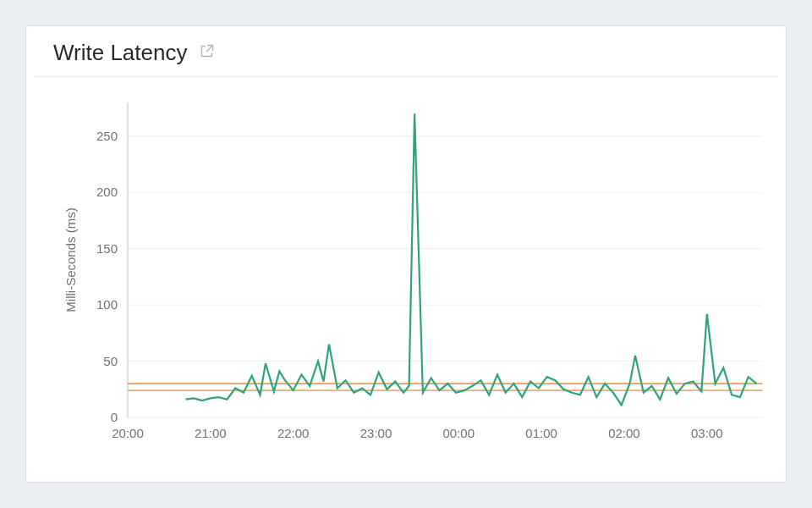  What do you see at coordinates (624, 433) in the screenshot?
I see `x-tick-label: 02:00` at bounding box center [624, 433].